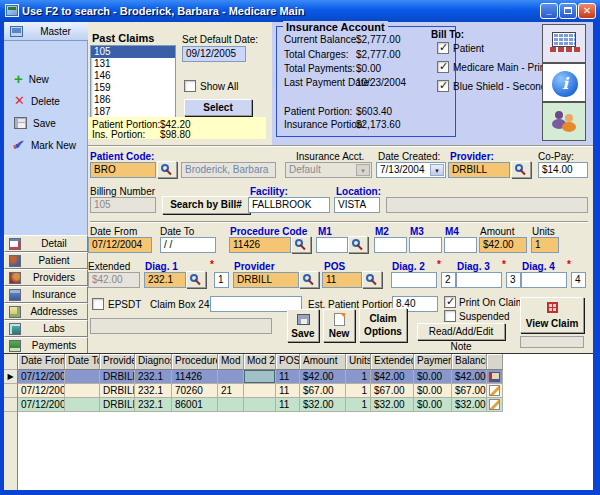 The image size is (600, 495). I want to click on grid-cell: 86001, so click(195, 405).